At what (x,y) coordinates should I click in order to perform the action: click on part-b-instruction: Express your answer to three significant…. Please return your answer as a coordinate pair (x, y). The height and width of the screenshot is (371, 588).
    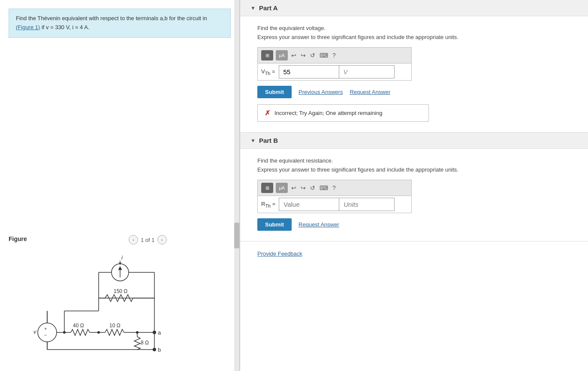
    Looking at the image, I should click on (414, 170).